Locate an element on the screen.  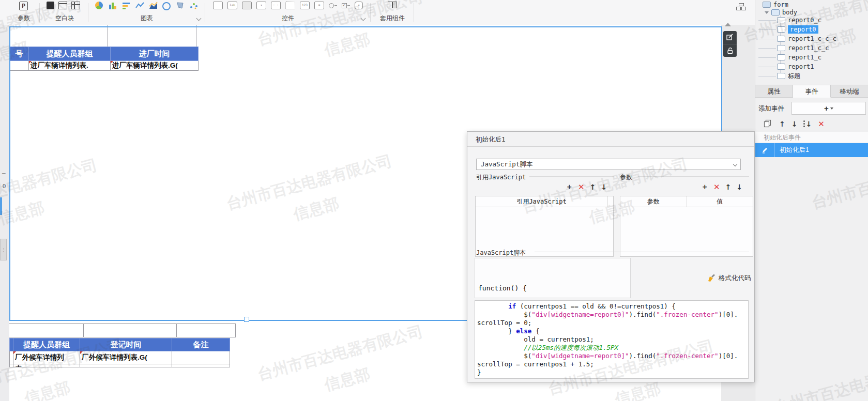
top-report-table is located at coordinates (103, 36).